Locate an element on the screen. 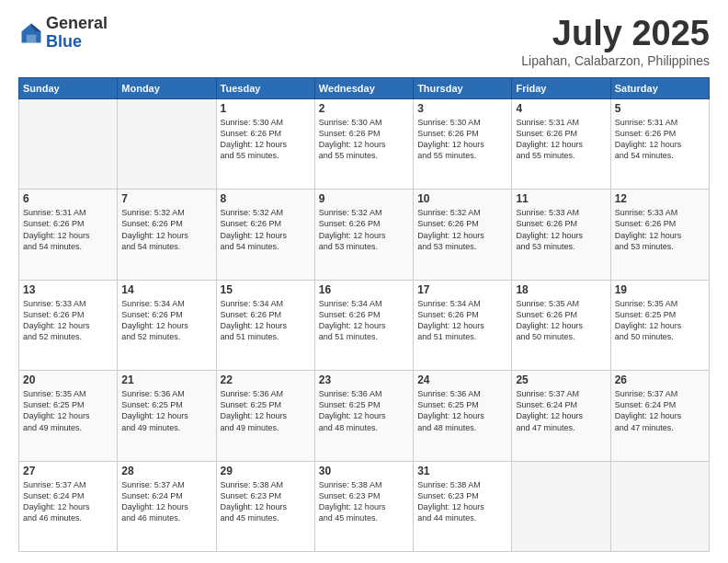  day-number: 9 is located at coordinates (364, 199).